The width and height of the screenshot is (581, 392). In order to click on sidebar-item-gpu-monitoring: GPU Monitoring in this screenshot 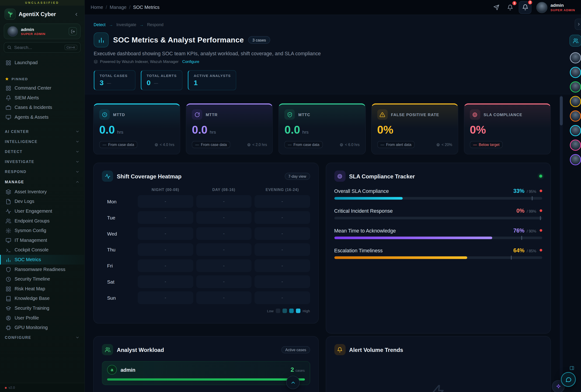, I will do `click(42, 328)`.